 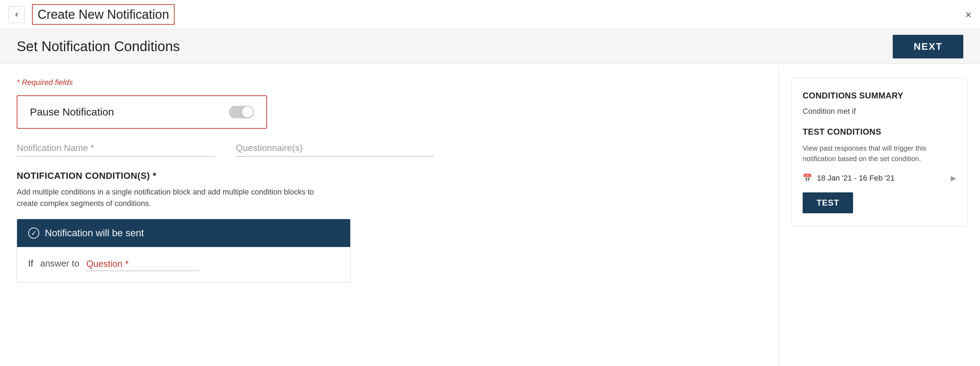 I want to click on notification-name-group, so click(x=116, y=150).